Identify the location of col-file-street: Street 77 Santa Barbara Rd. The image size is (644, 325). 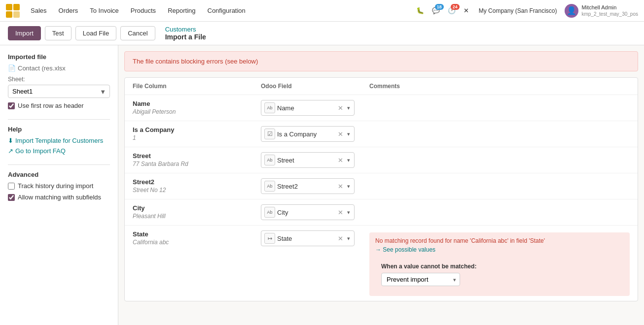
(197, 160).